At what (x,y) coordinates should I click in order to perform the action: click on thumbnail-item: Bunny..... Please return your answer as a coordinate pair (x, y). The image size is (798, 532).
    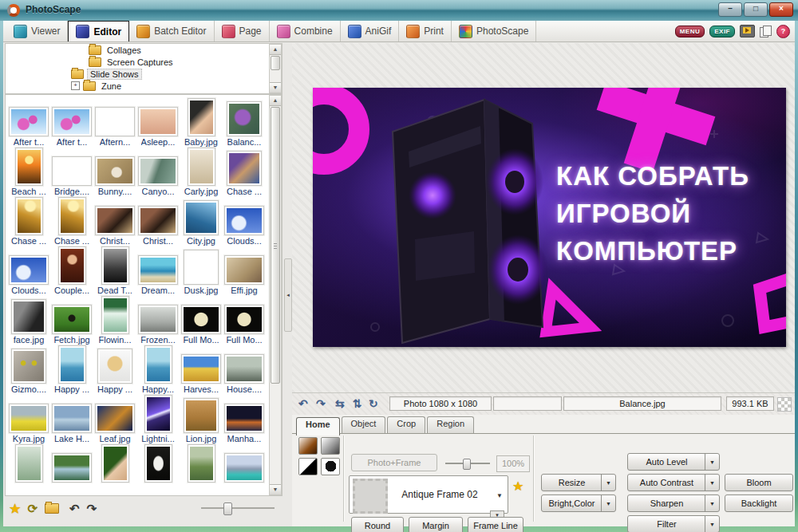
    Looking at the image, I should click on (115, 172).